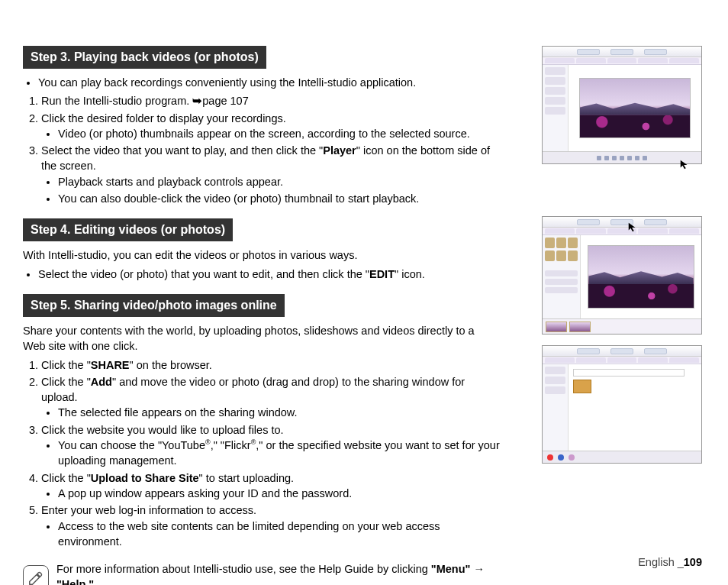  I want to click on page-footer: English _109, so click(670, 562).